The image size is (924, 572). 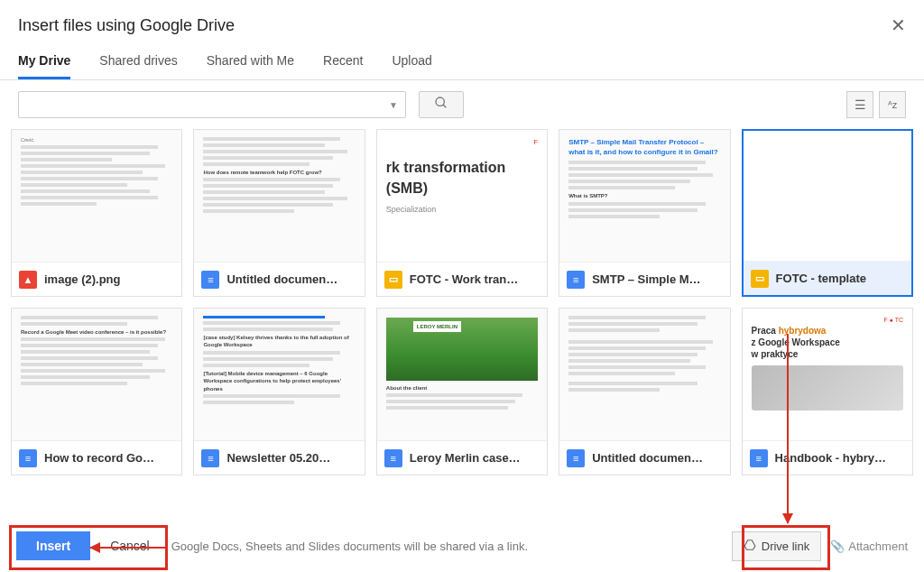 I want to click on image-icon: ▲, so click(x=28, y=280).